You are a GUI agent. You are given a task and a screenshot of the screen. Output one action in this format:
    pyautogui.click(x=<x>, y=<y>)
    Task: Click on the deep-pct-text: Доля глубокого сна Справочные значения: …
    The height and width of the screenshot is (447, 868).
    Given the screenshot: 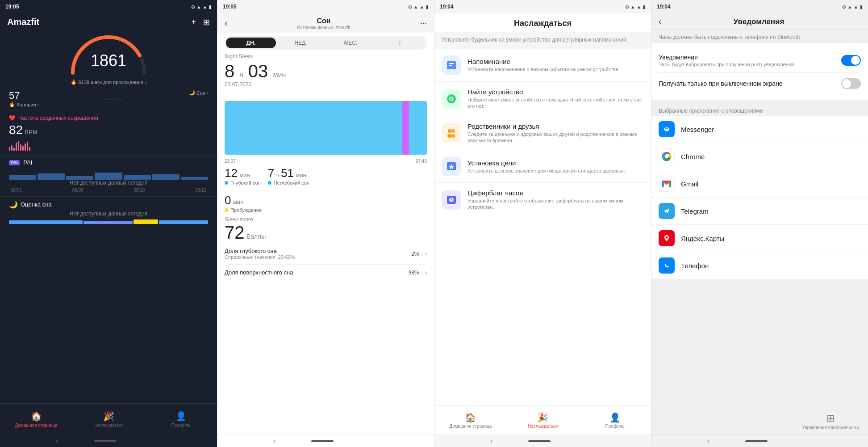 What is the action you would take?
    pyautogui.click(x=260, y=254)
    